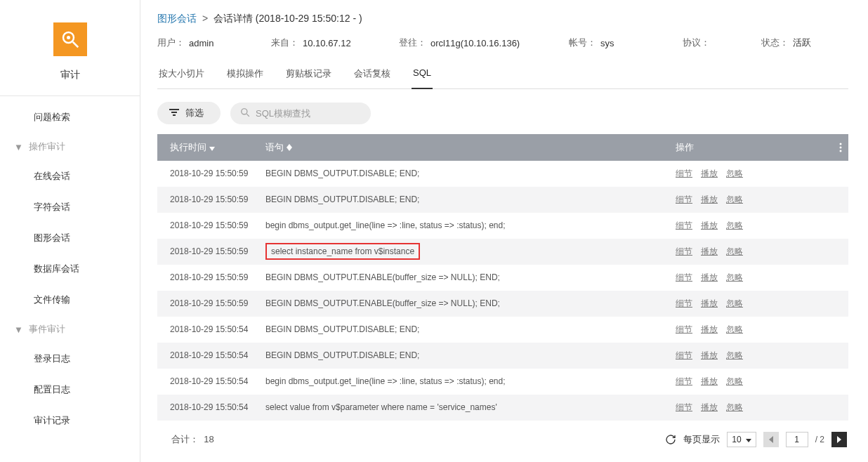 This screenshot has height=462, width=868. What do you see at coordinates (685, 147) in the screenshot?
I see `th-label: 操作` at bounding box center [685, 147].